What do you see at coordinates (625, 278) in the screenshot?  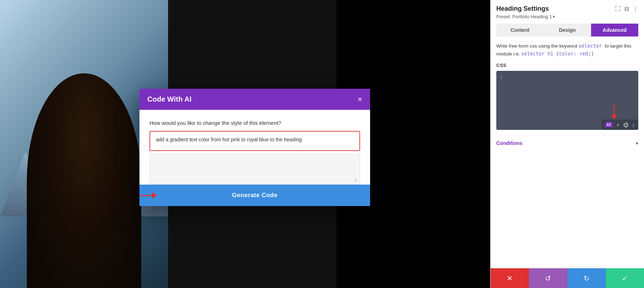 I see `confirm-button: ✓` at bounding box center [625, 278].